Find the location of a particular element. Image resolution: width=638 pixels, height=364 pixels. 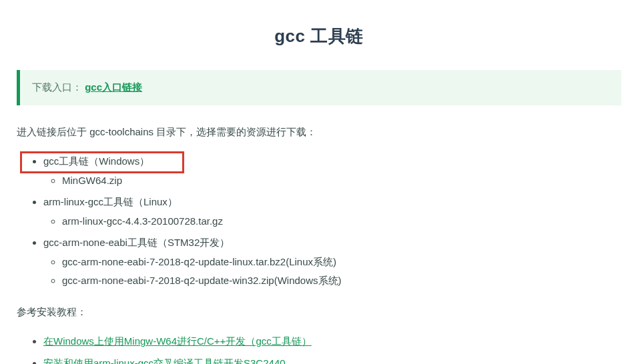

list-item-label: MinGW64.zip is located at coordinates (92, 180).